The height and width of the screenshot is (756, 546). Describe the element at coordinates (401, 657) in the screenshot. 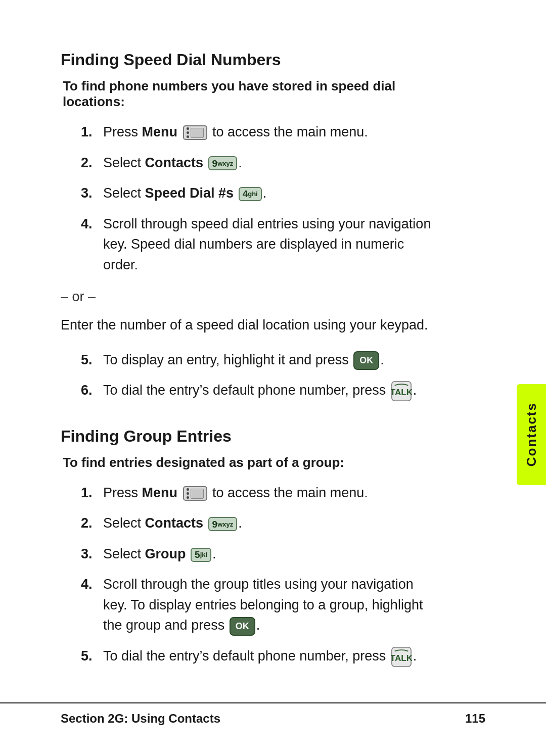

I see `talk-key-2: TALK` at that location.